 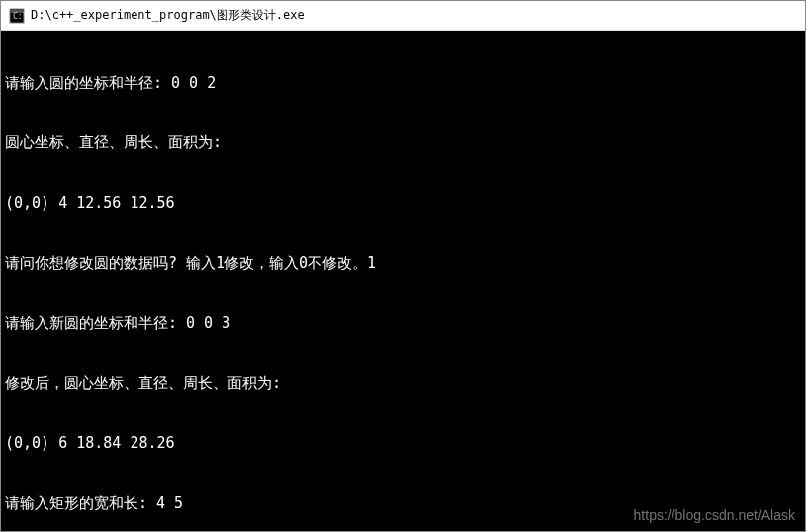 What do you see at coordinates (403, 203) in the screenshot?
I see `console-line: (0,0) 4 12.56 12.56` at bounding box center [403, 203].